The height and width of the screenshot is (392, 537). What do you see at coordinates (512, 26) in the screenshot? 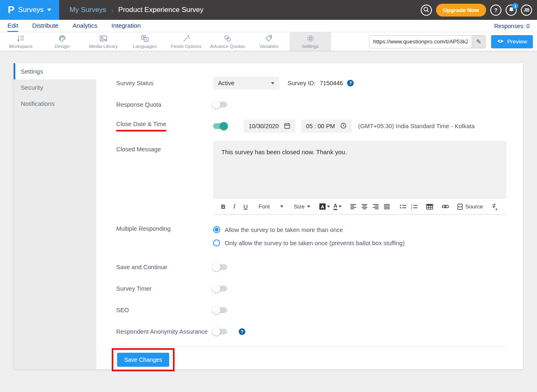
I see `responses-count: Responses: 0` at bounding box center [512, 26].